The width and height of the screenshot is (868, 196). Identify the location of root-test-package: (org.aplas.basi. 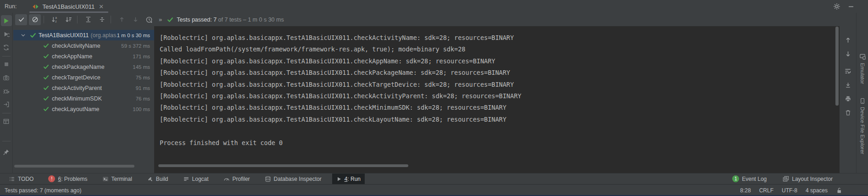
(104, 35).